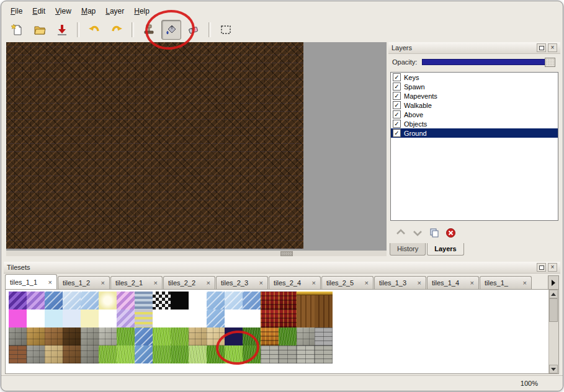 The width and height of the screenshot is (564, 392). What do you see at coordinates (541, 48) in the screenshot?
I see `float-panel-button` at bounding box center [541, 48].